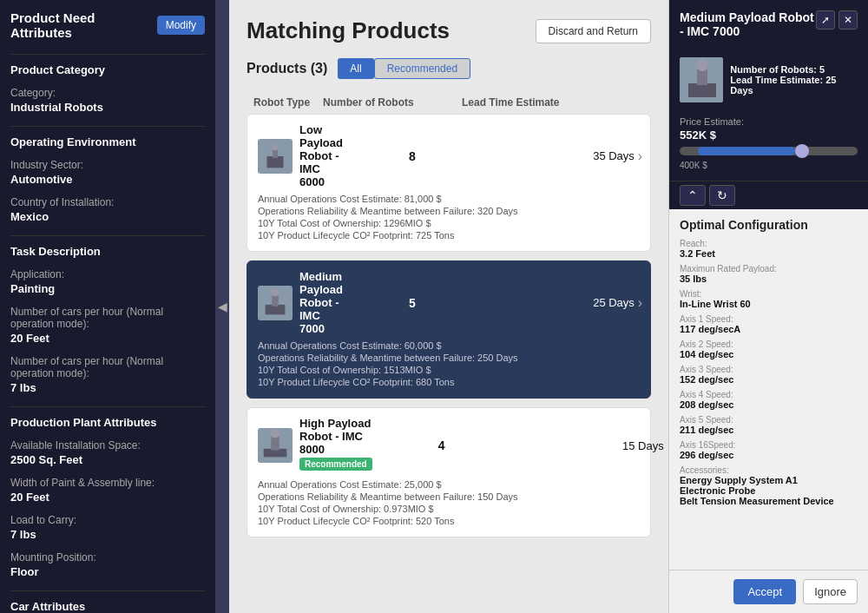 This screenshot has height=613, width=868. Describe the element at coordinates (108, 108) in the screenshot. I see `category-value: Industrial Robots` at that location.